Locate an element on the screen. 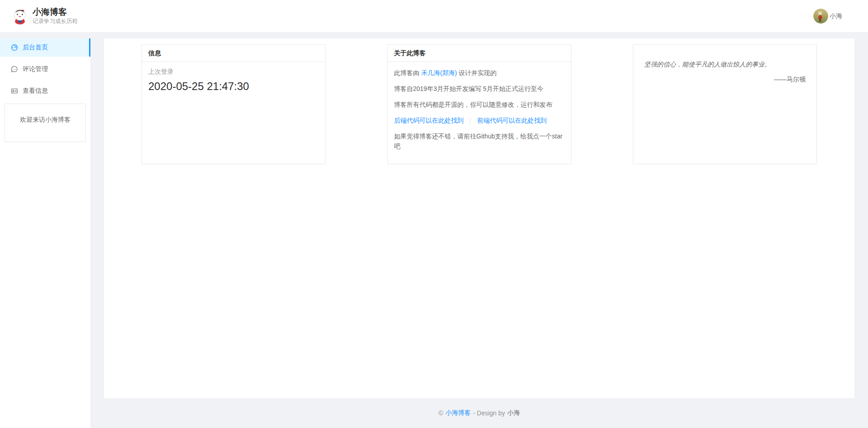  quote-card-body: 坚强的信心，能使平凡的人做出惊人的事业。 ——马尔顿 is located at coordinates (725, 71).